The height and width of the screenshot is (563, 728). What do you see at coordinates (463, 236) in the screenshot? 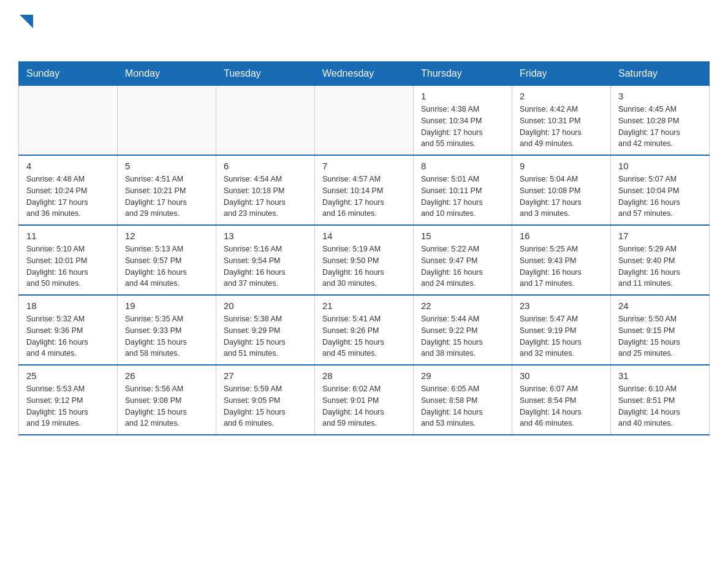
I see `day-number: 15` at bounding box center [463, 236].